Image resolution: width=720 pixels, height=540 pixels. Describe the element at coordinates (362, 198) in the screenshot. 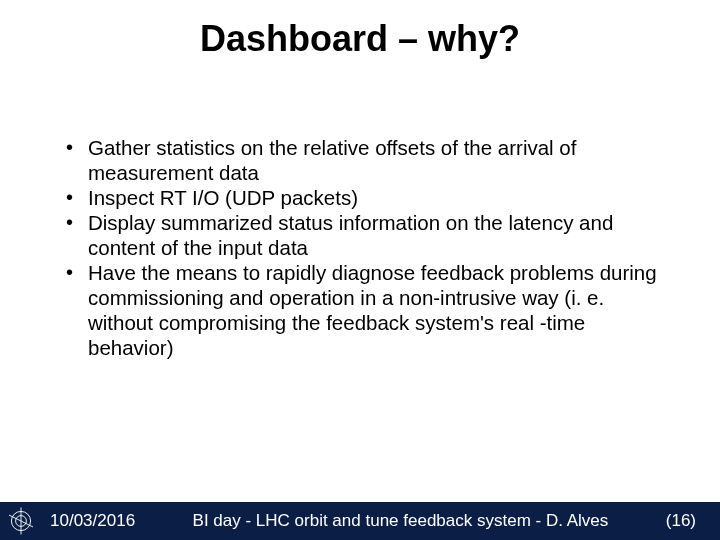

I see `list-item: Inspect RT I/O (UDP packets)` at that location.